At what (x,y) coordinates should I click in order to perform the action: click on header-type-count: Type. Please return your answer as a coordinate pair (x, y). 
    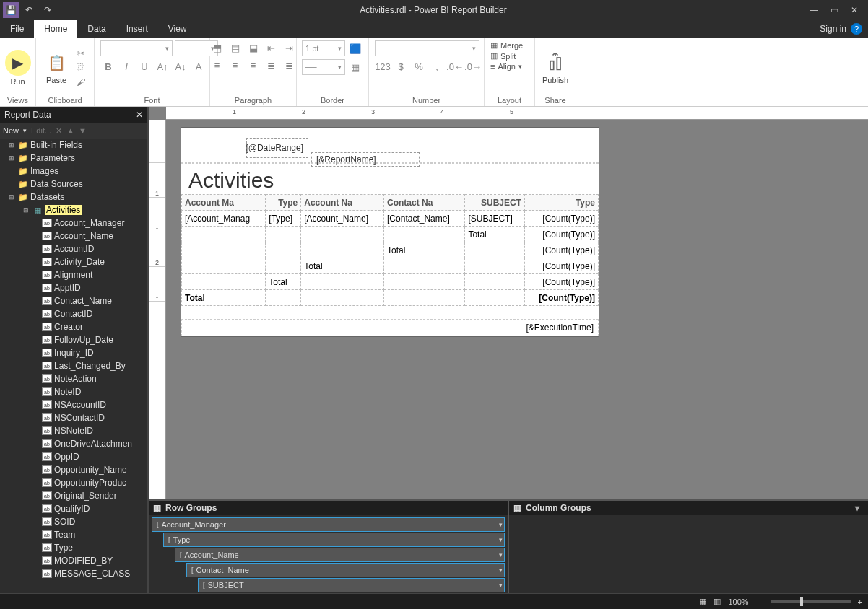
    Looking at the image, I should click on (562, 203).